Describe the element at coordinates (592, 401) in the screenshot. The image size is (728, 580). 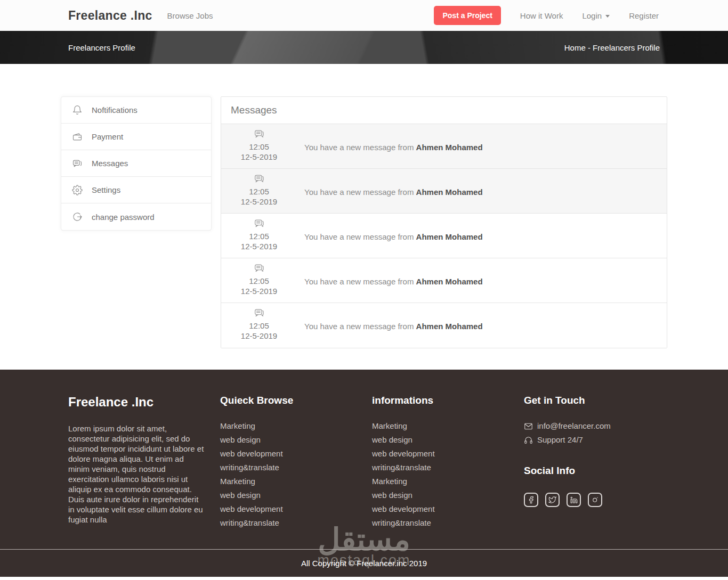
I see `footer-get-in-touch-title: Get in Touch` at that location.